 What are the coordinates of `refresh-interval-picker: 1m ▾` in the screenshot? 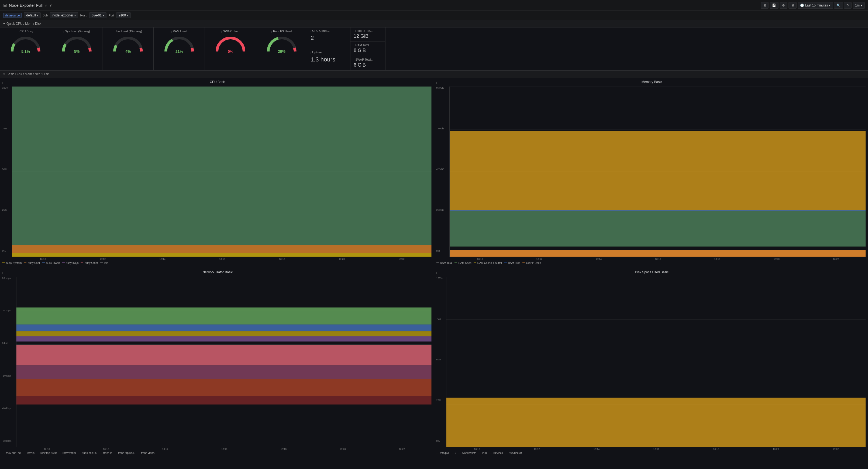 It's located at (859, 5).